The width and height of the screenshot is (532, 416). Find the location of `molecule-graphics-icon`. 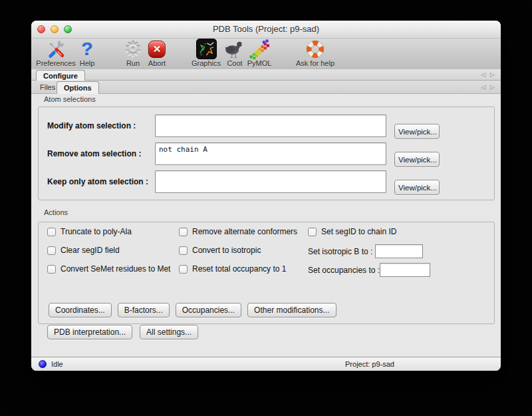

molecule-graphics-icon is located at coordinates (206, 49).